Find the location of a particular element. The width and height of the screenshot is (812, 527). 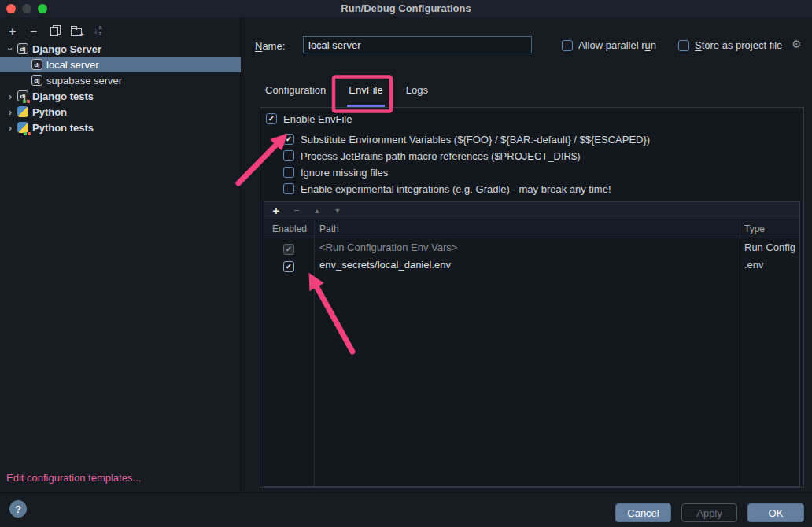

tree-item-label: Django tests is located at coordinates (63, 96).